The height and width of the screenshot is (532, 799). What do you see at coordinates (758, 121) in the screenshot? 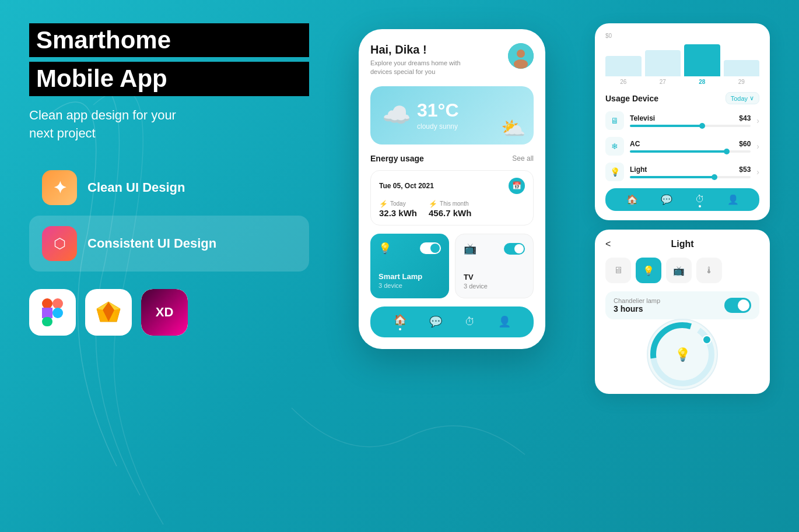
I see `tv-chevron: ›` at bounding box center [758, 121].